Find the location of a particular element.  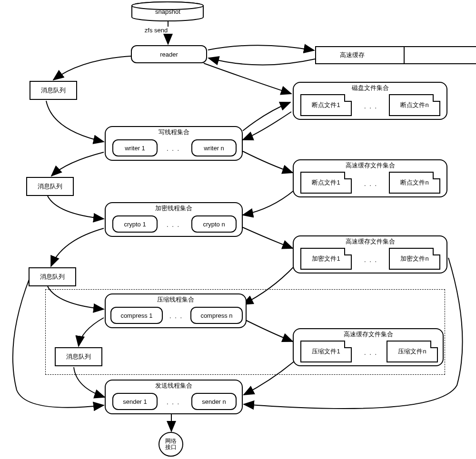

disk-dots: . . . is located at coordinates (371, 107).